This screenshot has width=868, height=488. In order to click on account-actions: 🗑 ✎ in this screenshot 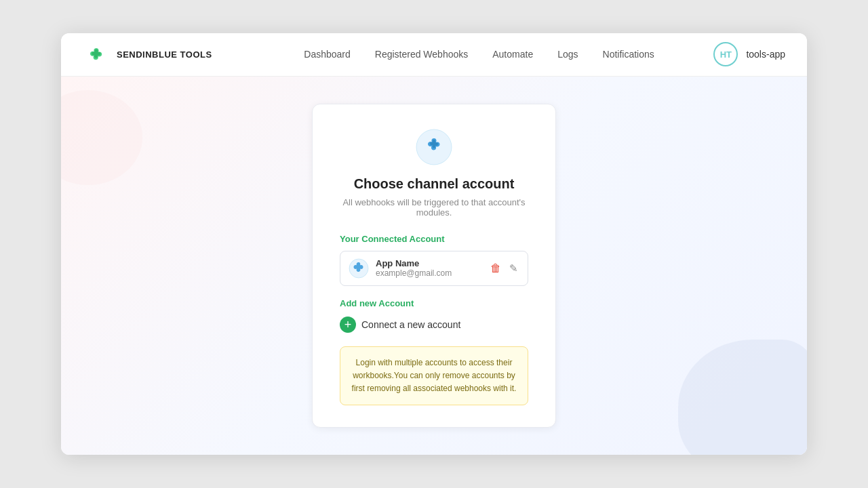, I will do `click(505, 268)`.